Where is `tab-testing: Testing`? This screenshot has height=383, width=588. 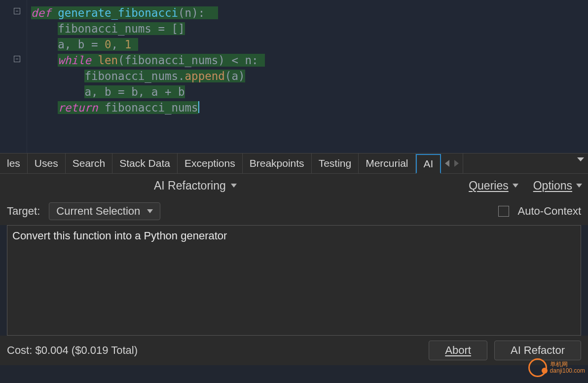 tab-testing: Testing is located at coordinates (335, 163).